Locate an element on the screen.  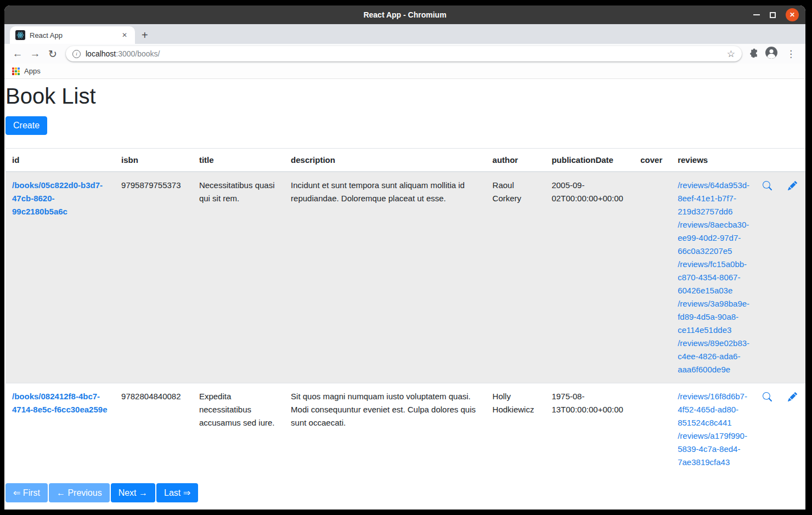
browser-menu-icon: ⋮ is located at coordinates (791, 54).